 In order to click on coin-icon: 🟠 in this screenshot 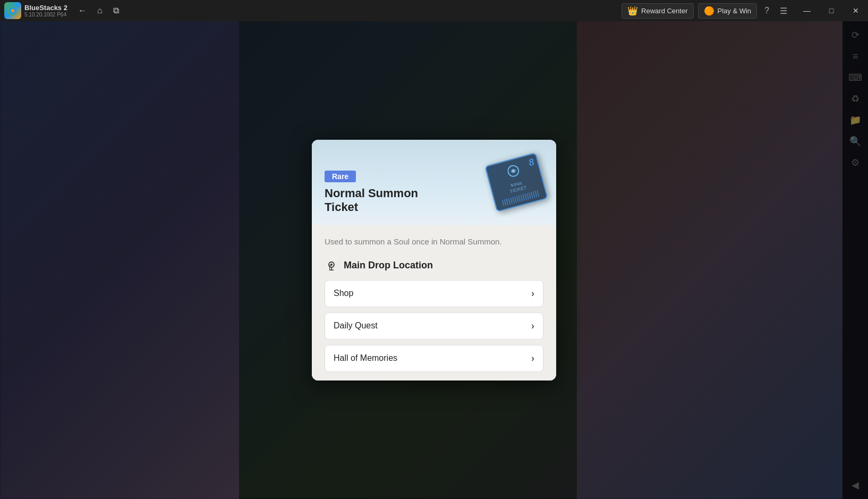, I will do `click(709, 11)`.